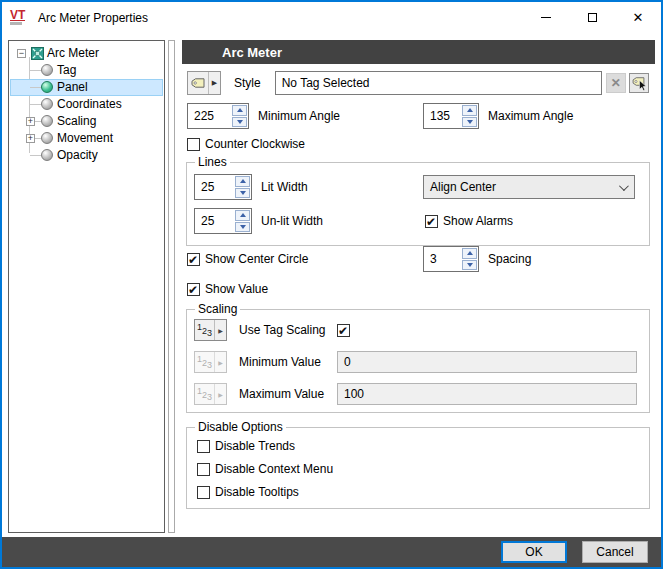 The width and height of the screenshot is (663, 569). I want to click on alignment-dropdown: Align Center, so click(529, 187).